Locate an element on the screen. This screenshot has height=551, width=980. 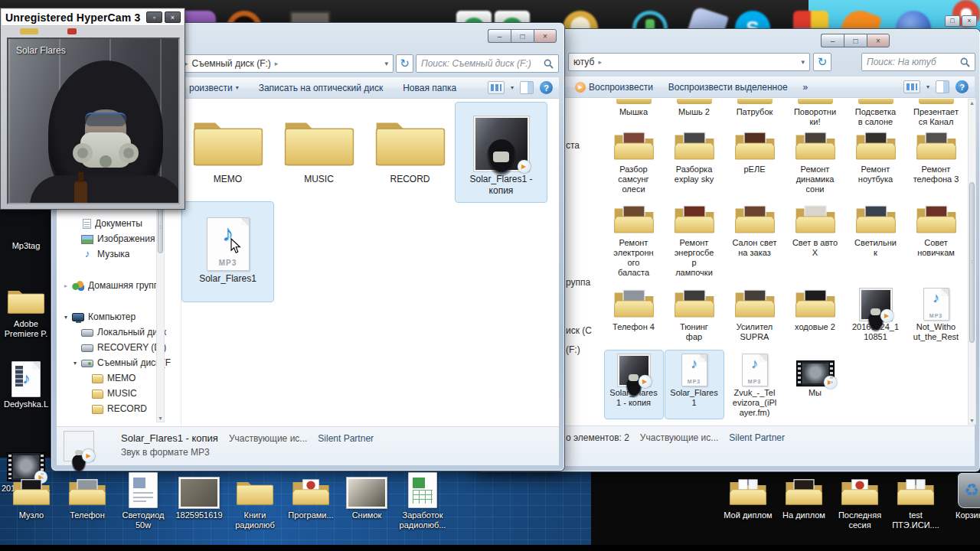
file-item: Ремонт телефона 3 is located at coordinates (936, 161).